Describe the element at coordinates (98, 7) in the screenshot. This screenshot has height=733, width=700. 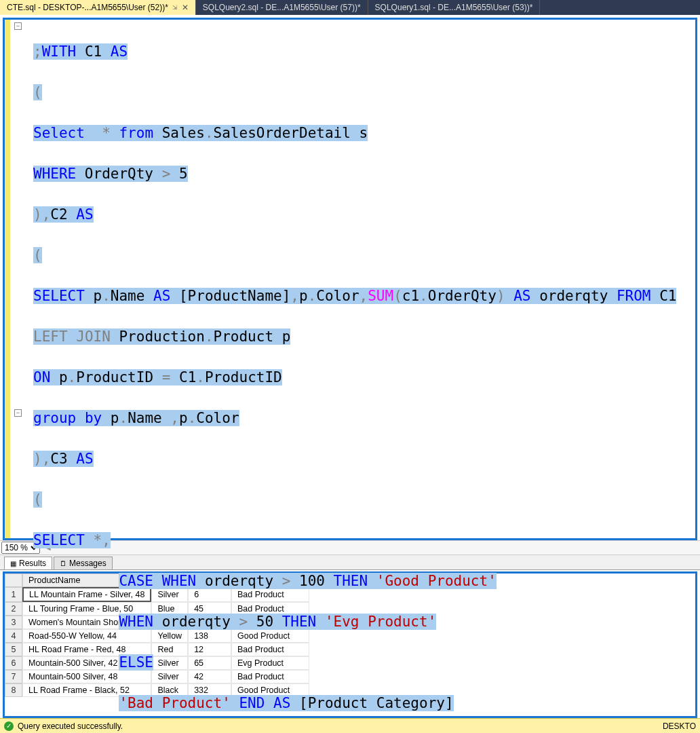
I see `tab-cte-sql: CTE.sql - DESKTOP-...A1M5655\User (52))*…` at that location.